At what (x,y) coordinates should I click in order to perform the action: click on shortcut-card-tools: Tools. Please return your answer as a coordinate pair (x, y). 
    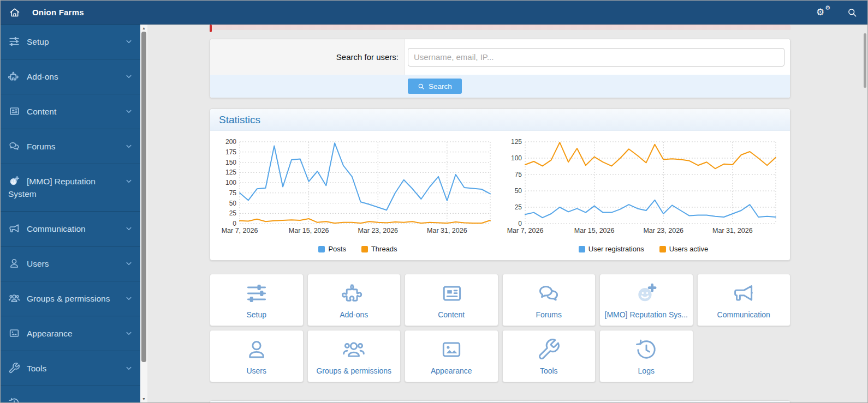
    Looking at the image, I should click on (549, 356).